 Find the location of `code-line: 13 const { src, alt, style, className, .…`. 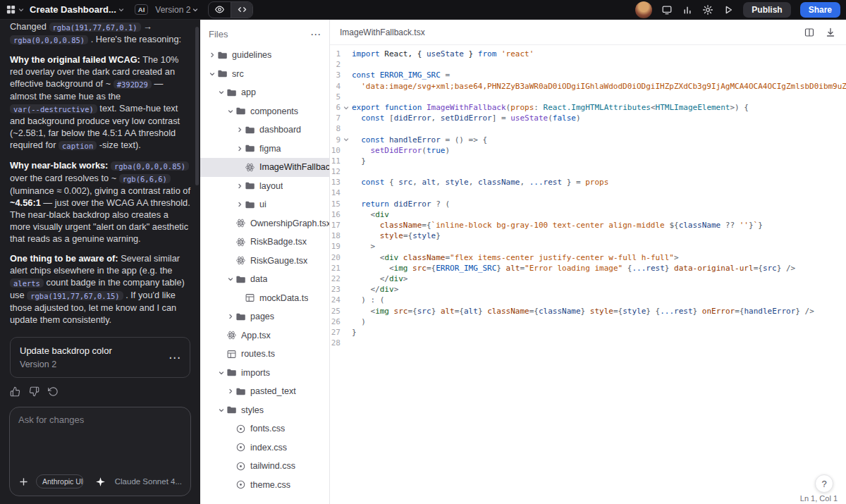

code-line: 13 const { src, alt, style, className, .… is located at coordinates (588, 182).